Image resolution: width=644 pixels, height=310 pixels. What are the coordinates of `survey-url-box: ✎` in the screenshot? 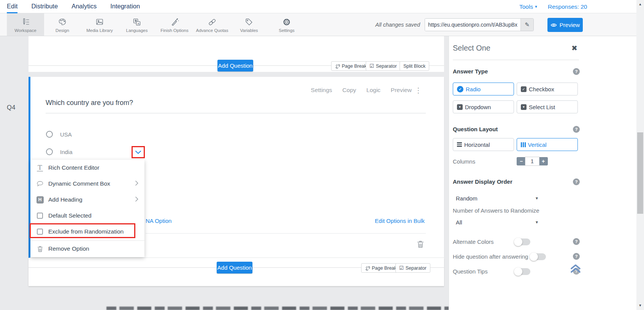 It's located at (479, 25).